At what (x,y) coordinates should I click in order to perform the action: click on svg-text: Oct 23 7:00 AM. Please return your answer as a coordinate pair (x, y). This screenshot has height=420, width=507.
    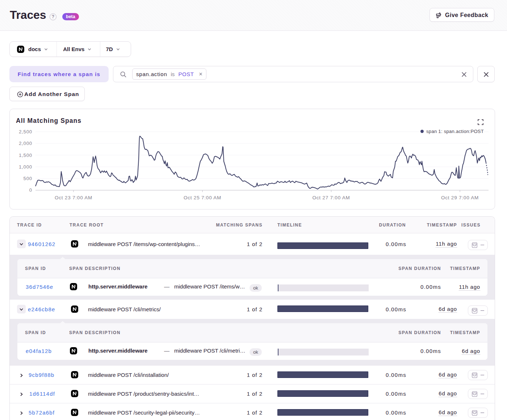
    Looking at the image, I should click on (74, 198).